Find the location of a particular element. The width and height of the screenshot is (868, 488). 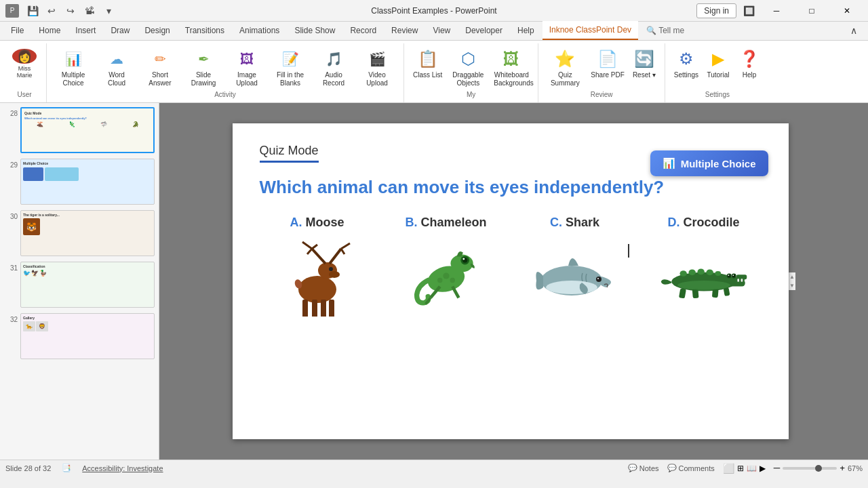

tab-view: View is located at coordinates (441, 30).